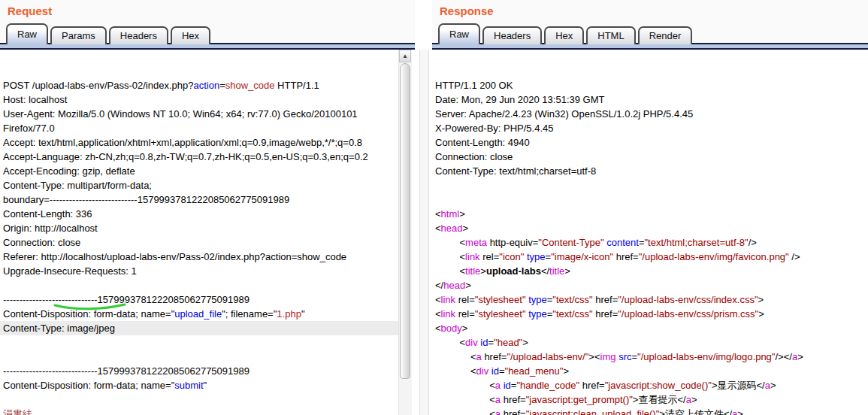 This screenshot has height=415, width=868. Describe the element at coordinates (110, 34) in the screenshot. I see `request-tab-bar: RawParamsHeadersHex` at that location.